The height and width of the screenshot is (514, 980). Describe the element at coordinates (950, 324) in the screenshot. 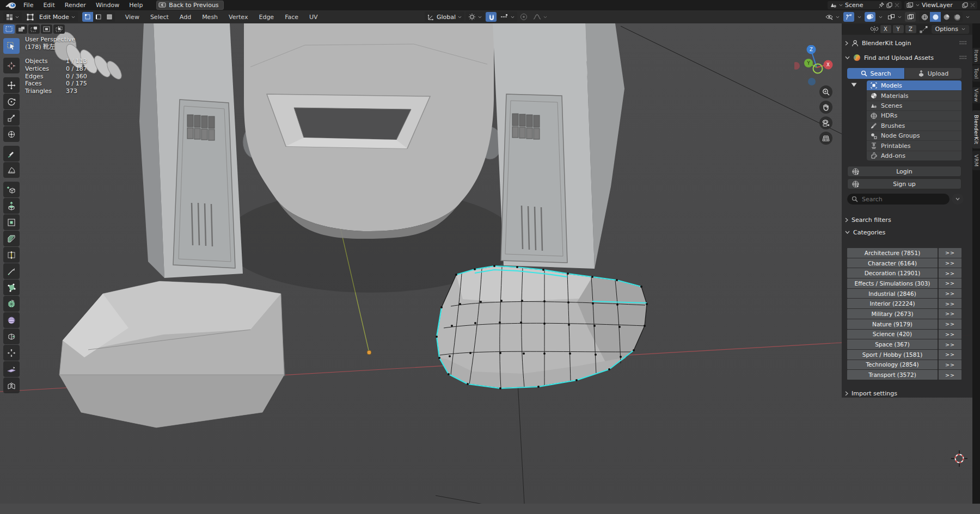

I see `category-nature-expand: >>` at that location.